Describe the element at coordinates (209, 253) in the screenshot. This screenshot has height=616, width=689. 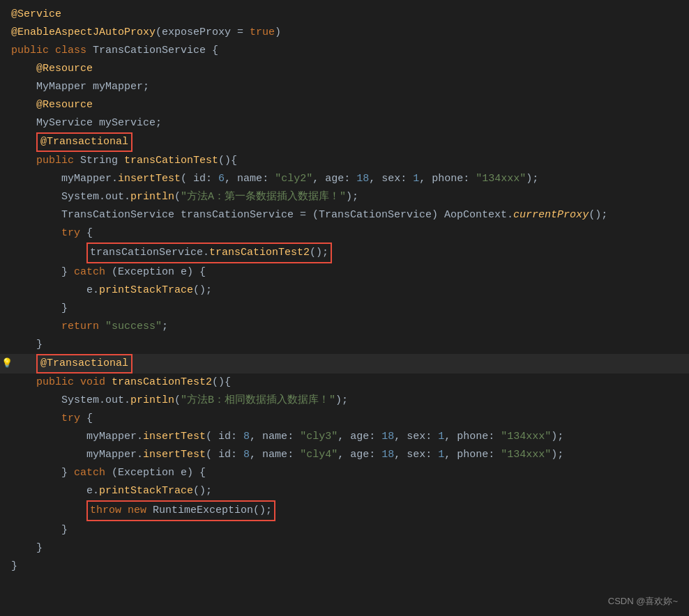
I see `inner-box-1: transCationService.transCationTest2();` at that location.